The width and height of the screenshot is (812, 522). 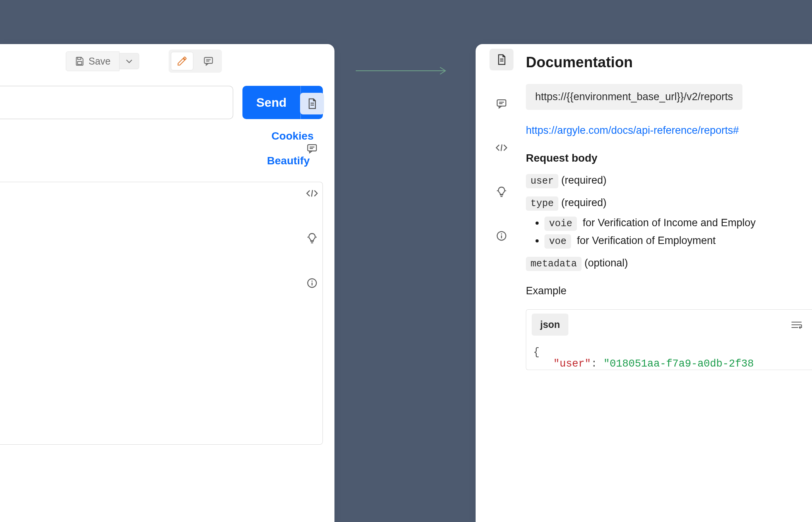 What do you see at coordinates (669, 223) in the screenshot?
I see `type-voie-text: for Verification of Income and Employ` at bounding box center [669, 223].